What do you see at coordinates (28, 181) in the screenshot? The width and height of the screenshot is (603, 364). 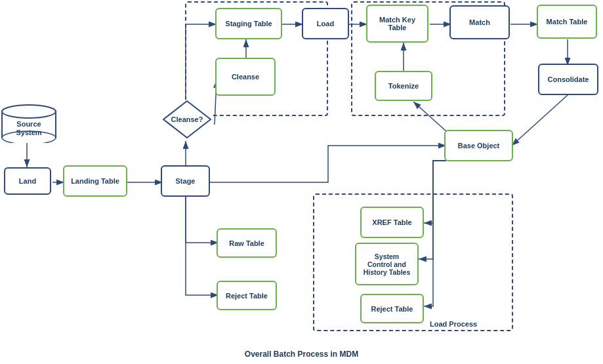 I see `land-label: Land` at bounding box center [28, 181].